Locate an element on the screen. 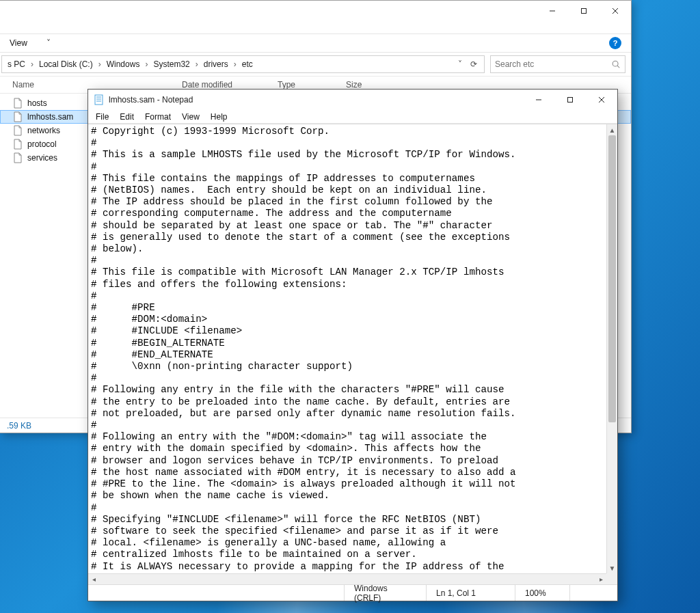 The width and height of the screenshot is (700, 613). scroll-thumb is located at coordinates (612, 279).